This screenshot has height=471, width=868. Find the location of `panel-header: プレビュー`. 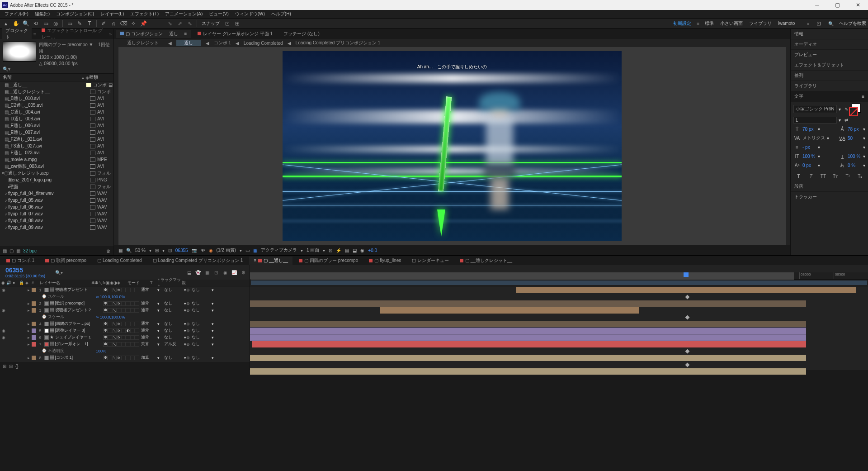

panel-header: プレビュー is located at coordinates (829, 55).